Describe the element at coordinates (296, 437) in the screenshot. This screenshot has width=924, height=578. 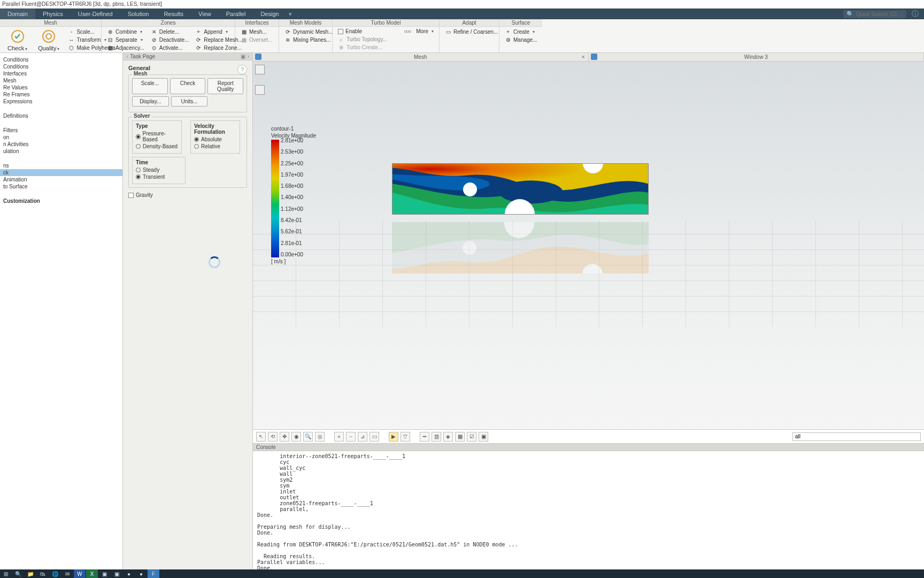
I see `orbit-icon: ◉` at that location.